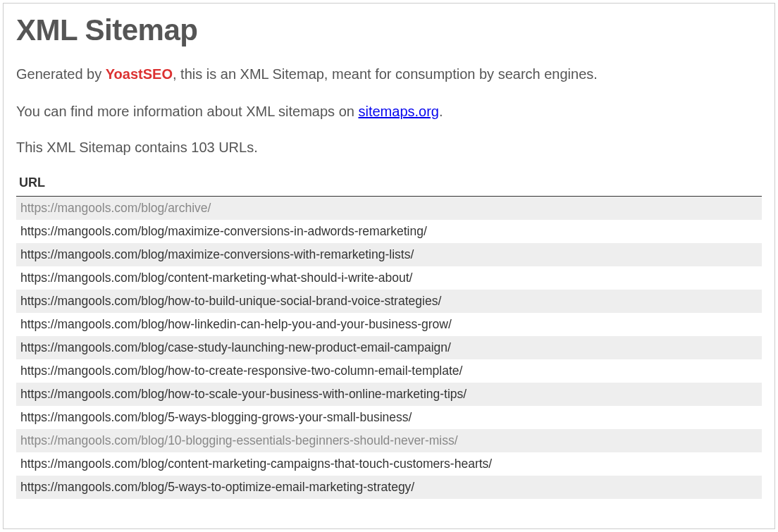  What do you see at coordinates (389, 395) in the screenshot?
I see `url-cell: https://mangools.com/blog/how-to-scale-y…` at bounding box center [389, 395].